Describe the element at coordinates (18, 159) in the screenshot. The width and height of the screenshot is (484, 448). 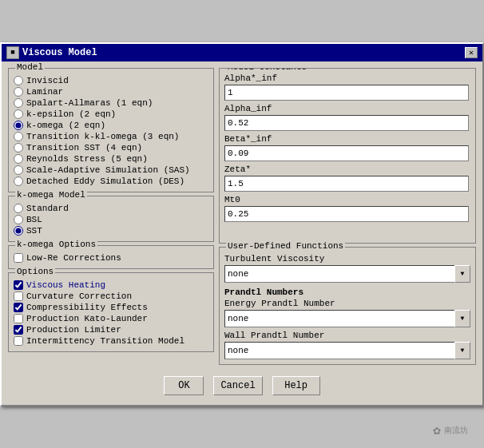
I see `radio-reynolds` at that location.